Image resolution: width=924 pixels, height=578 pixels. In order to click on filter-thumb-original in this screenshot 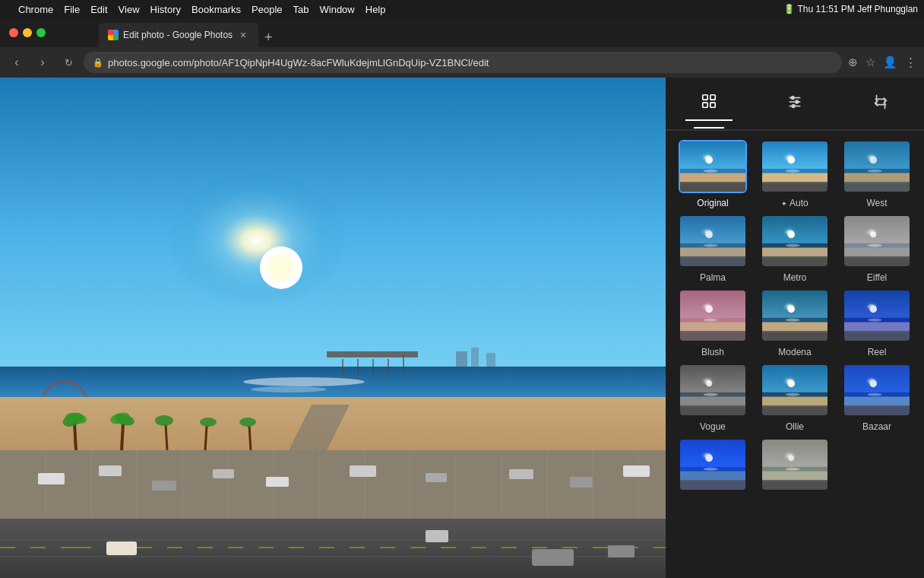, I will do `click(713, 167)`.